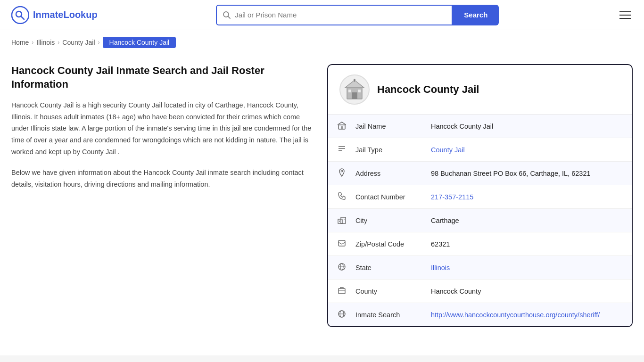  I want to click on description-2: Below we have given information about th…, so click(162, 178).